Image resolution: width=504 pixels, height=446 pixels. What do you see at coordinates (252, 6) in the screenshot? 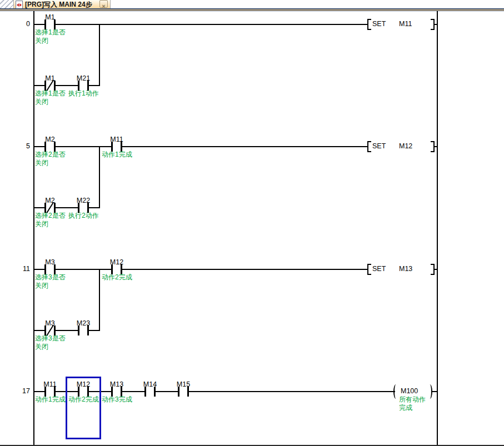
I see `document-tab-bar: [PRG]写入 MAIN 24步 ×` at bounding box center [252, 6].